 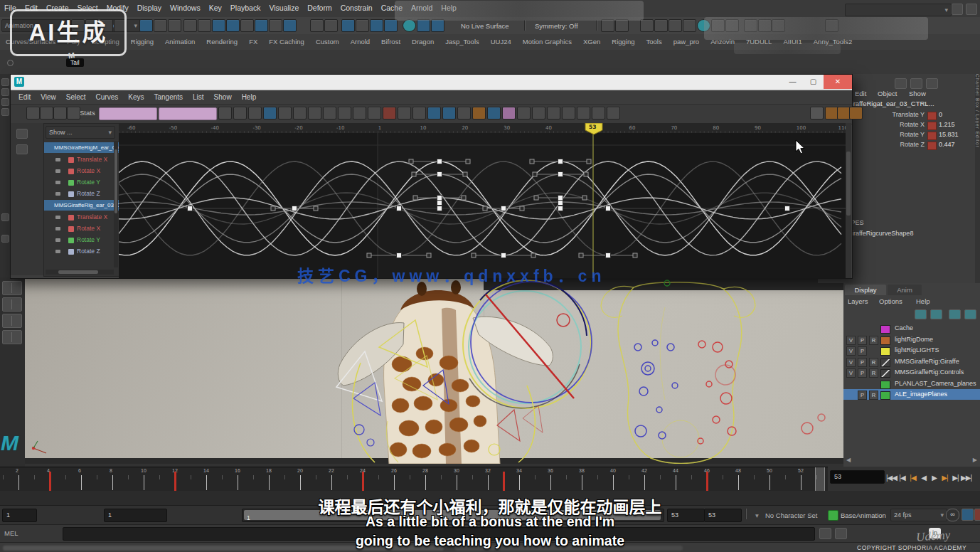 I want to click on ge-menu-view: View, so click(x=48, y=97).